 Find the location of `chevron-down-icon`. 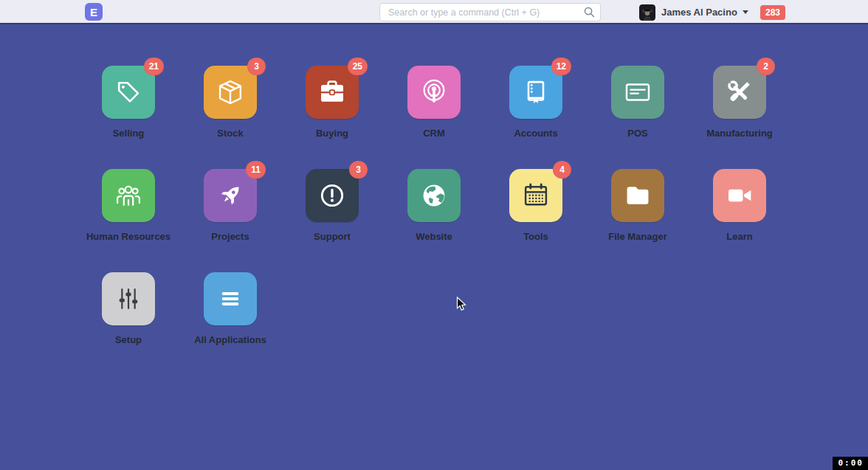

chevron-down-icon is located at coordinates (745, 12).